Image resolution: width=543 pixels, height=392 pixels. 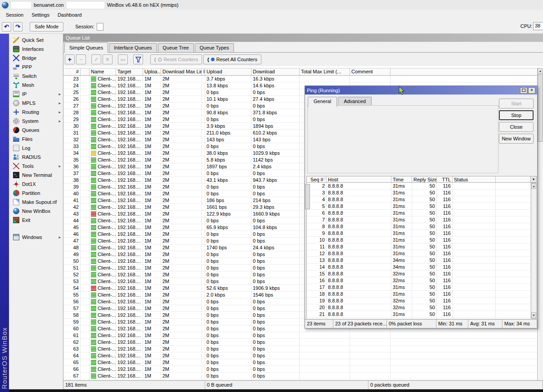 What do you see at coordinates (419, 200) in the screenshot?
I see `ping-row-4: 48.8.8.831ms50116` at bounding box center [419, 200].